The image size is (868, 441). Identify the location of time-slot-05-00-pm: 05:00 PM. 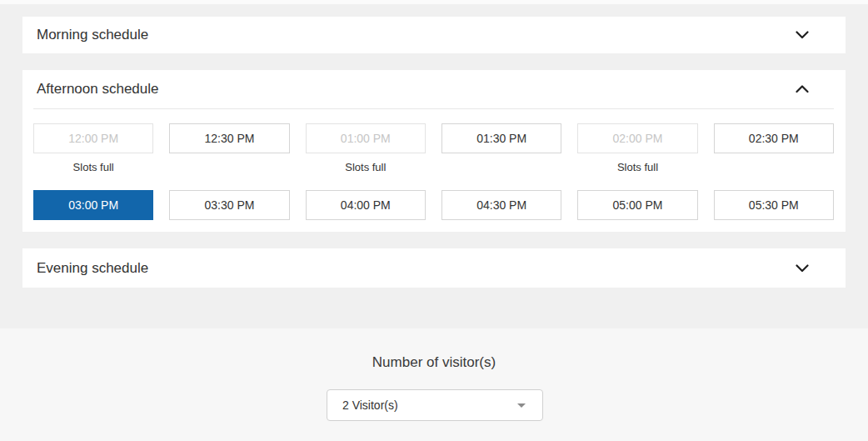
(637, 205).